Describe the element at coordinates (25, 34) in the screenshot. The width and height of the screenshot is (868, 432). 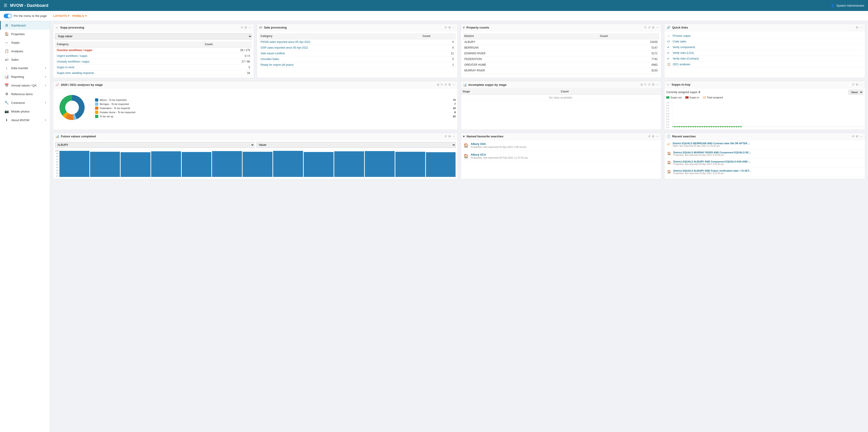
I see `sidebar-item-properties: 🏠 Properties` at that location.